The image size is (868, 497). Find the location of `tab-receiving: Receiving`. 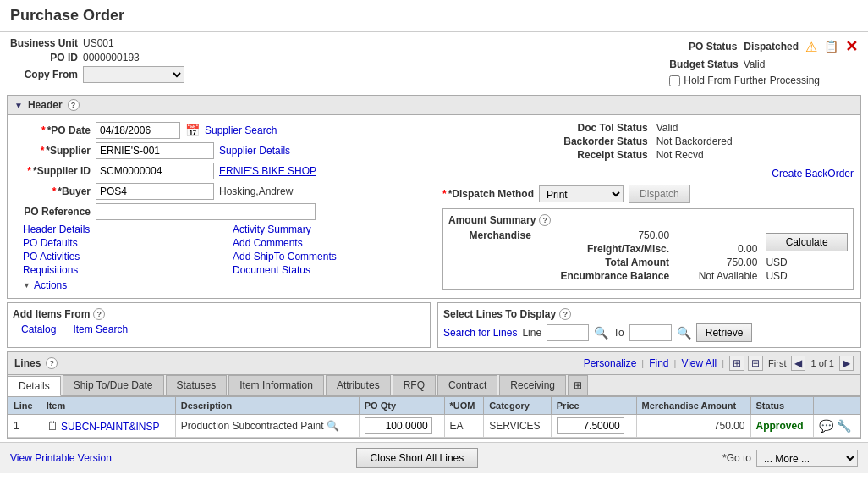

tab-receiving: Receiving is located at coordinates (533, 385).